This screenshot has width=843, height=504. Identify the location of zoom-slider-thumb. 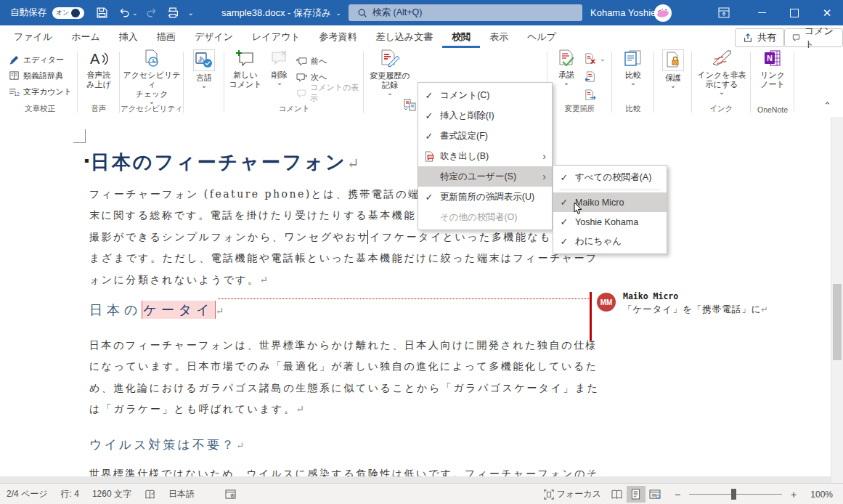
(733, 494).